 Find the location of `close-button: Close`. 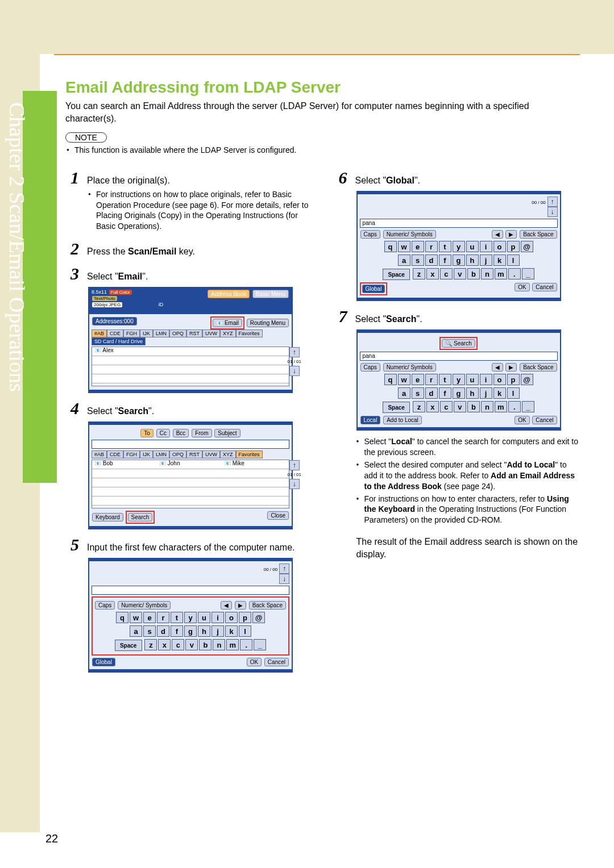

close-button: Close is located at coordinates (278, 516).